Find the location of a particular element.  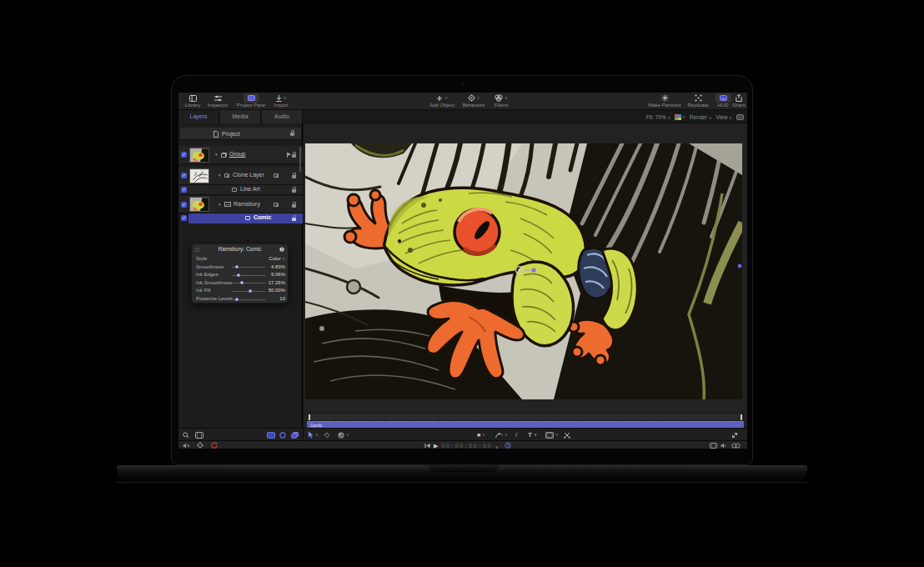

line-tool: / is located at coordinates (516, 435).